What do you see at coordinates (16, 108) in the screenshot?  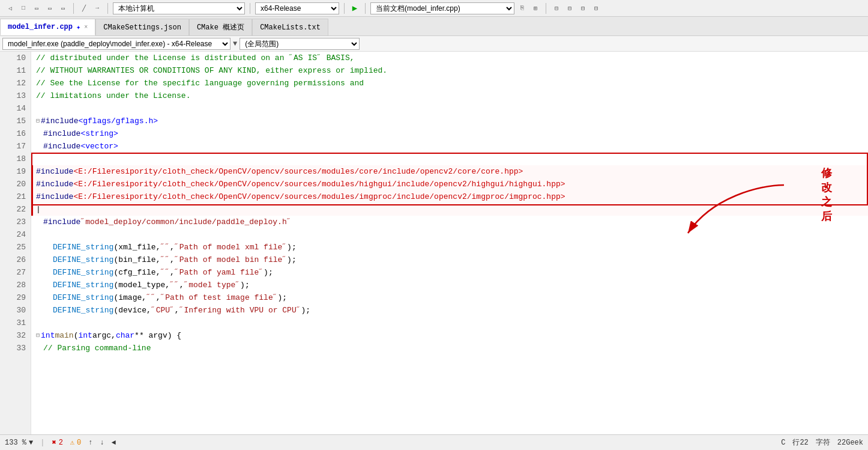 I see `line-num-14: 14` at bounding box center [16, 108].